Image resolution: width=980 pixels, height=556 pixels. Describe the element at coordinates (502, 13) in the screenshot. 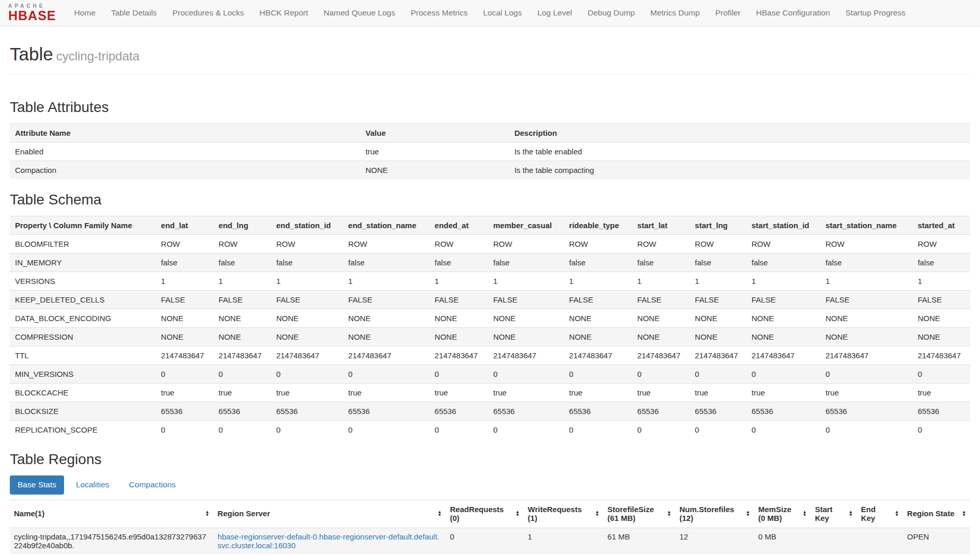

I see `nav-item-local-logs: Local Logs` at that location.